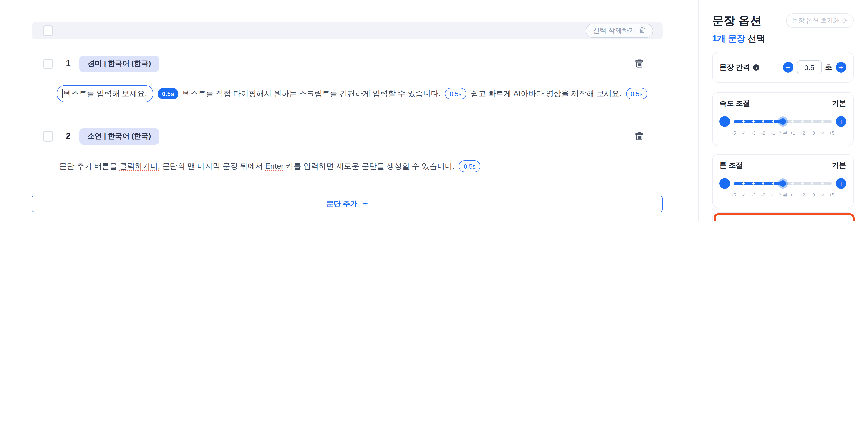  I want to click on speed-increase-button: +, so click(841, 122).